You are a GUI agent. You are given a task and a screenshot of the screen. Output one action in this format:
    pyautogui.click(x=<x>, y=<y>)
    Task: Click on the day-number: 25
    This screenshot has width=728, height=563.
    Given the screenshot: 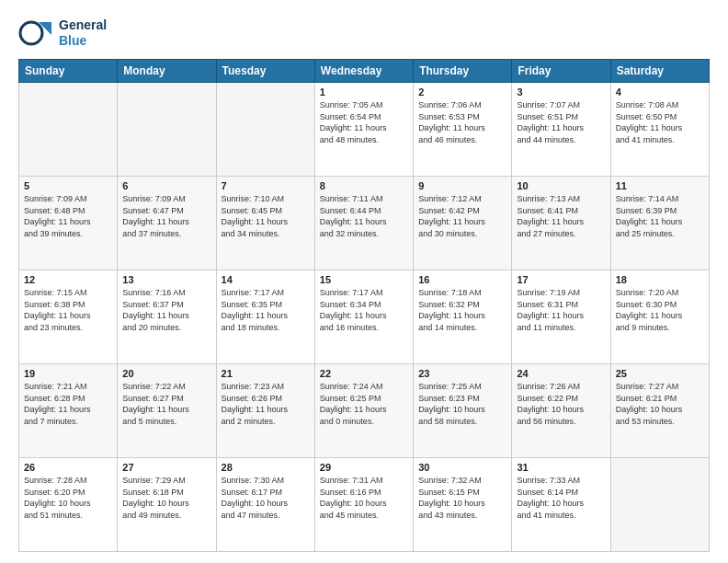 What is the action you would take?
    pyautogui.click(x=660, y=373)
    